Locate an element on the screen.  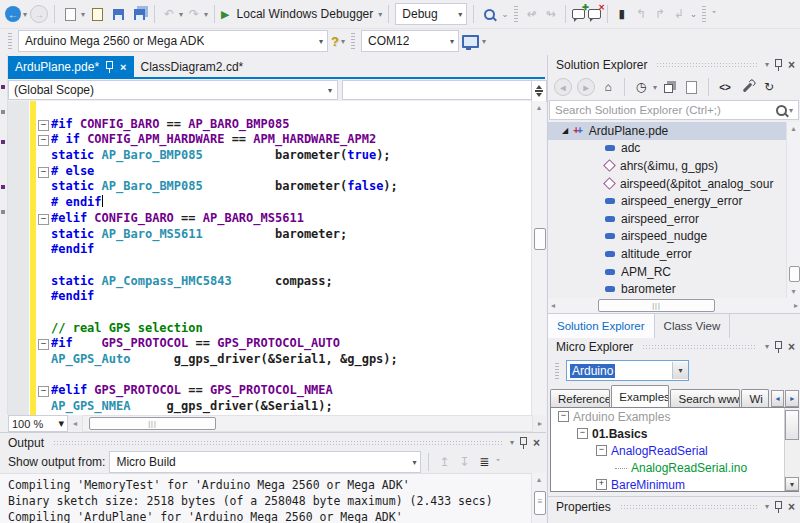
code-line: static AP_Baro_BMP085 barometer(false); is located at coordinates (270, 187).